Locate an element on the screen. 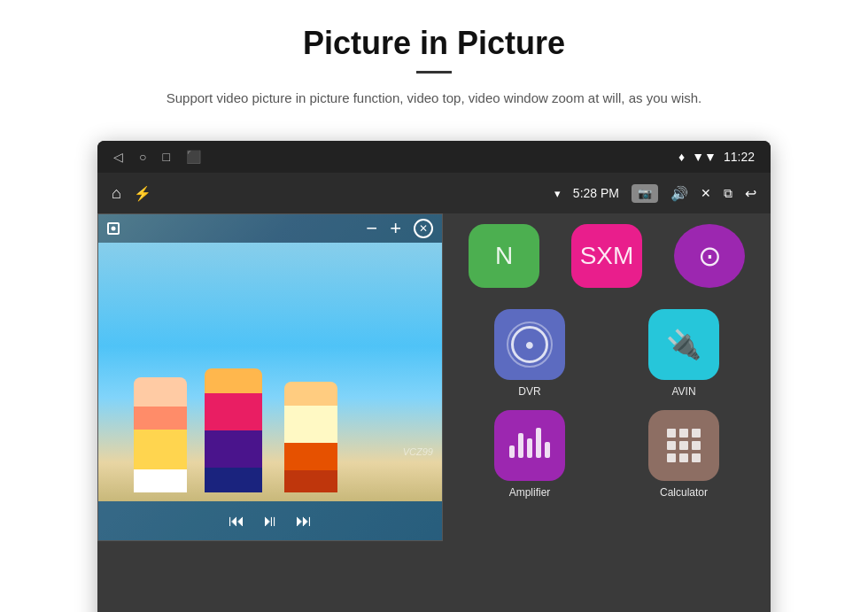 The height and width of the screenshot is (612, 868). person2 is located at coordinates (234, 430).